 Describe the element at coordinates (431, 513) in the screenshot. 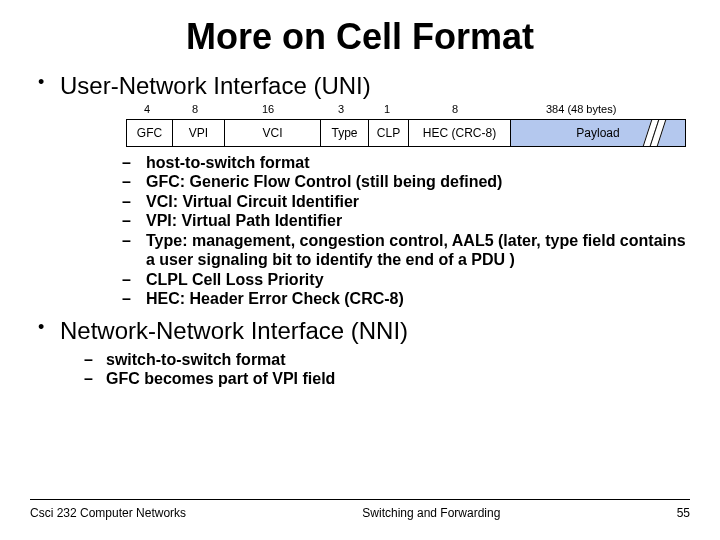

I see `footer-center: Switching and Forwarding` at that location.